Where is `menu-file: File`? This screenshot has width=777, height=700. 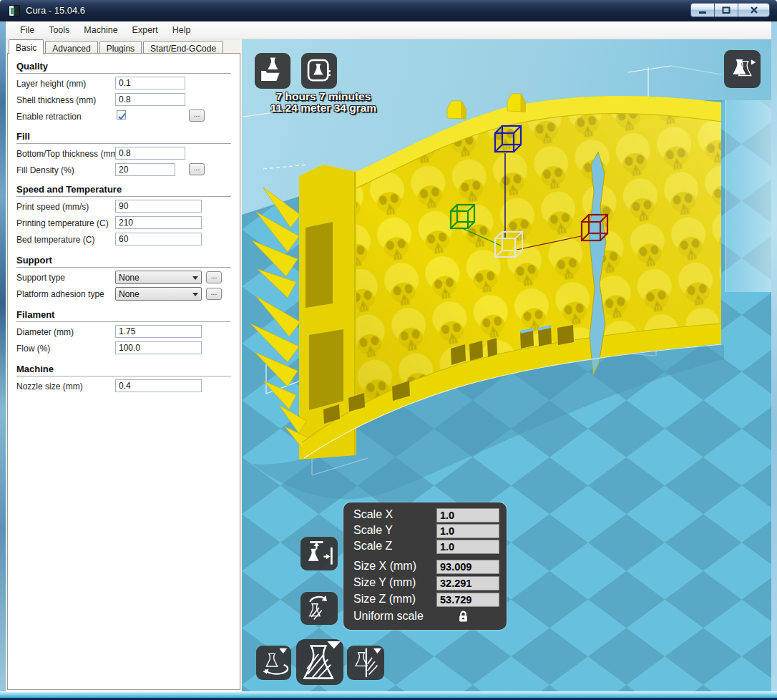
menu-file: File is located at coordinates (27, 30).